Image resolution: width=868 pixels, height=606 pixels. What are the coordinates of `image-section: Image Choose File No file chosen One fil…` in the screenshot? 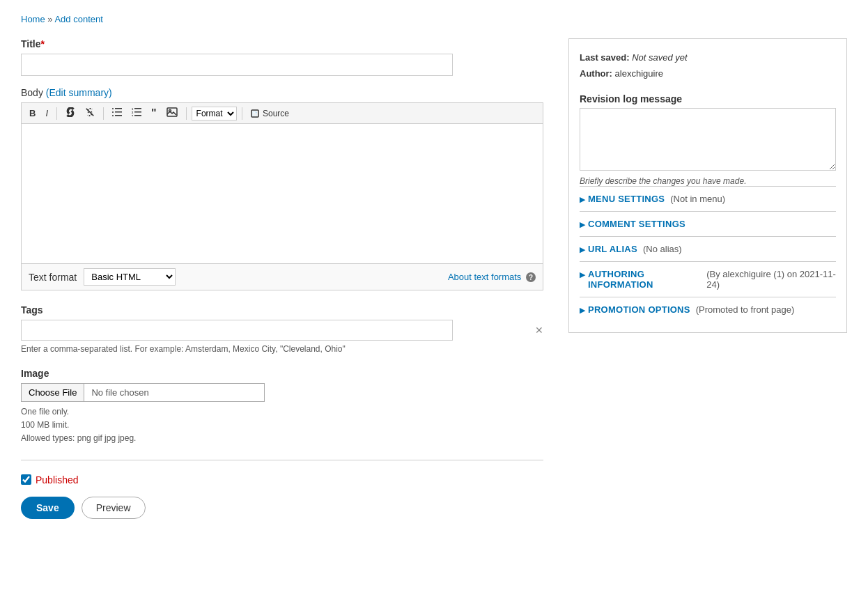 It's located at (284, 407).